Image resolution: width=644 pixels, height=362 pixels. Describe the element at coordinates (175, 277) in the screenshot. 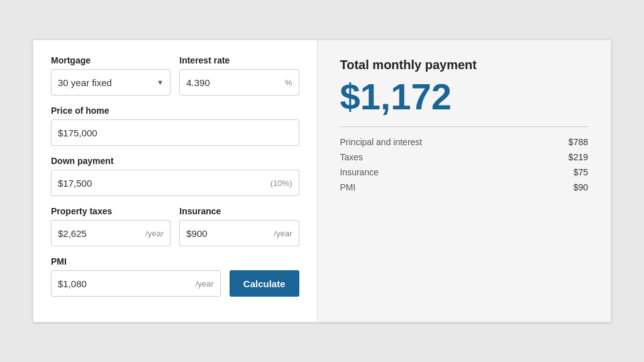

I see `pmi-group: PMI /year Calculate` at that location.